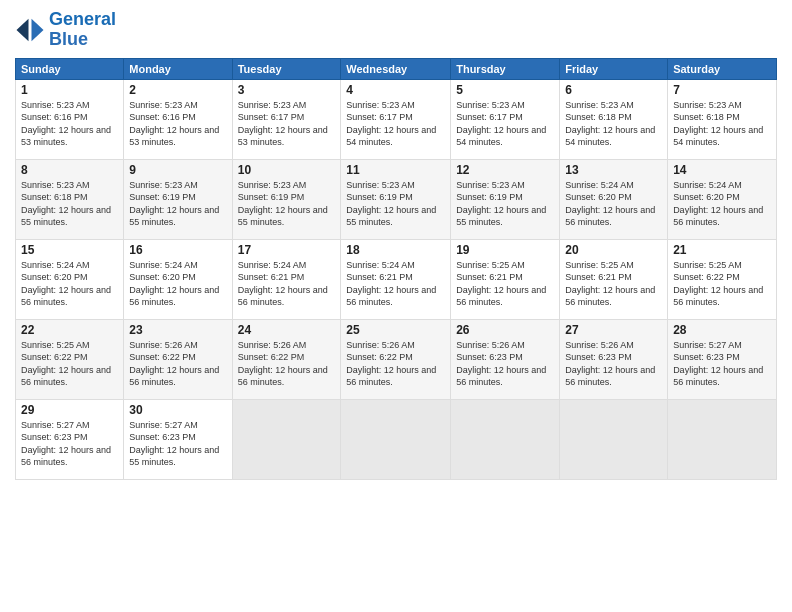  What do you see at coordinates (506, 68) in the screenshot?
I see `weekday-header: Thursday` at bounding box center [506, 68].